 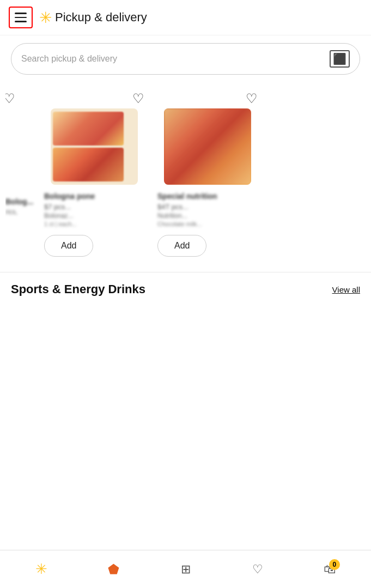 What do you see at coordinates (330, 569) in the screenshot?
I see `cart-wrapper: 🛍 0` at bounding box center [330, 569].